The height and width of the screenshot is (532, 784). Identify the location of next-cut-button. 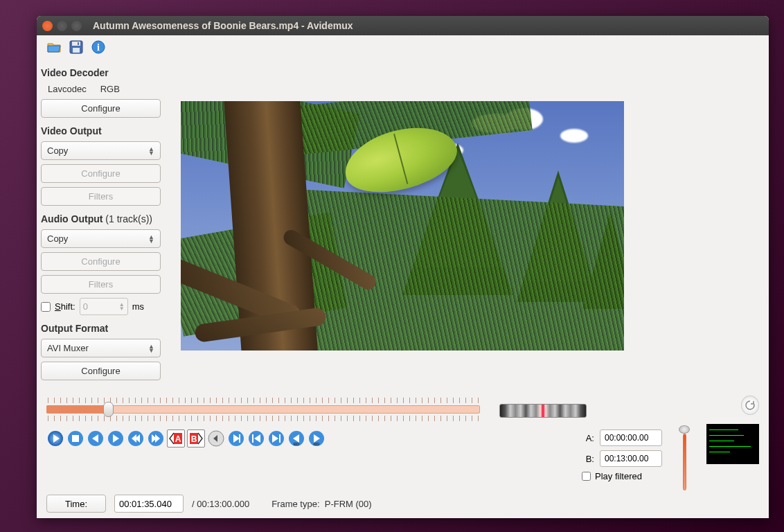
(236, 438).